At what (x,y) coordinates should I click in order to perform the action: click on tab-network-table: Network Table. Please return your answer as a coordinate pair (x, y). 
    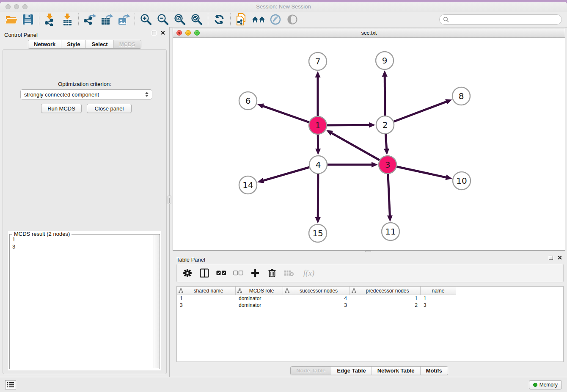
    Looking at the image, I should click on (396, 371).